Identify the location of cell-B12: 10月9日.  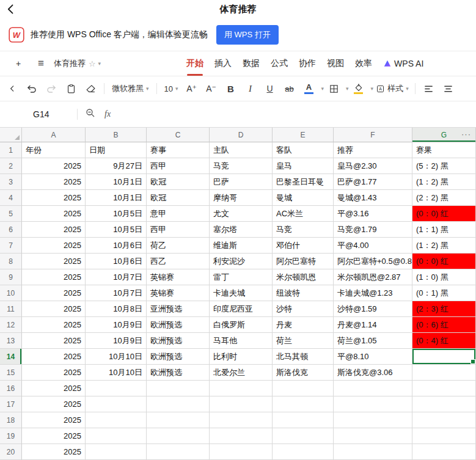
(116, 325).